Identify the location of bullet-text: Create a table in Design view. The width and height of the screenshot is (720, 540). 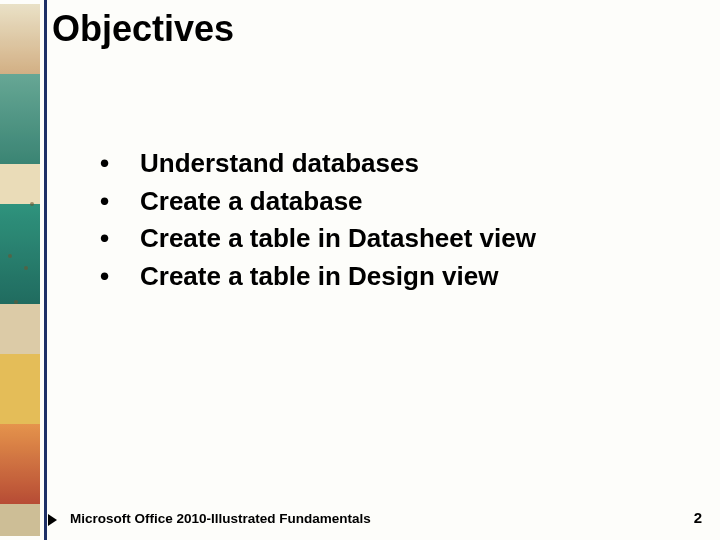
(319, 277).